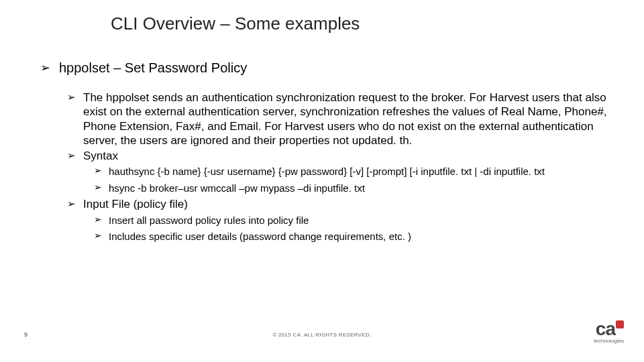 The height and width of the screenshot is (362, 644). I want to click on logo-subtext: technologies, so click(606, 341).